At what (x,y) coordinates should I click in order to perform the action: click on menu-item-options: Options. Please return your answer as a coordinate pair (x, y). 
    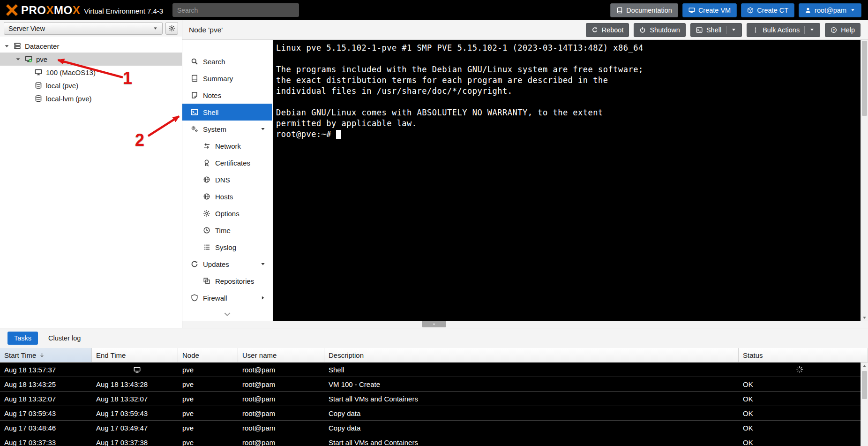
    Looking at the image, I should click on (227, 213).